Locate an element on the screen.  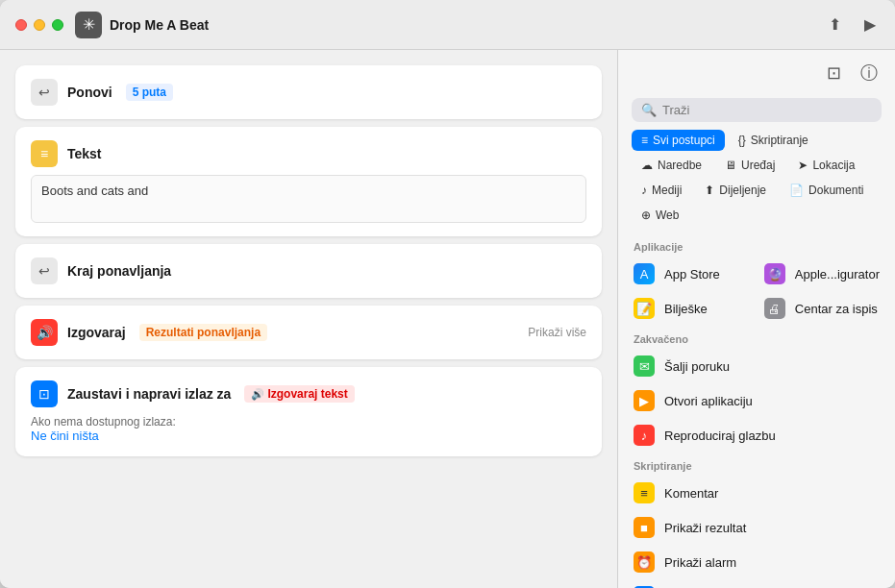
action-app-store: A App Store is located at coordinates (684, 274).